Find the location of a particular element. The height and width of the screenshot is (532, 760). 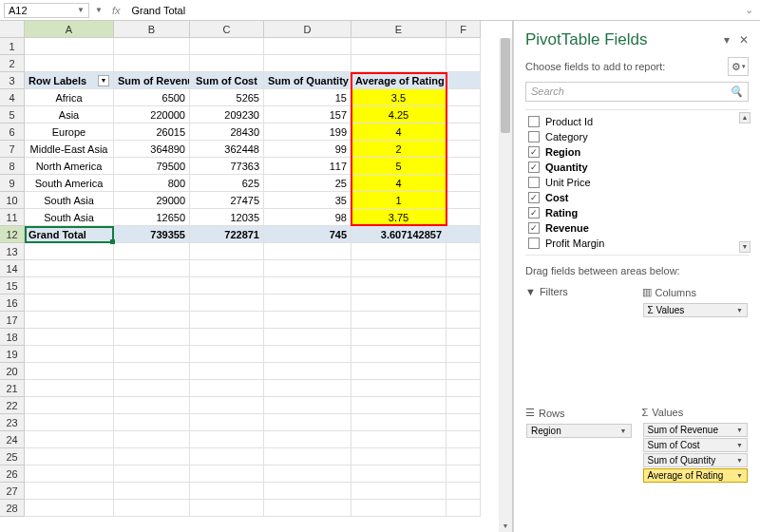

row-header: 27 is located at coordinates (12, 491).